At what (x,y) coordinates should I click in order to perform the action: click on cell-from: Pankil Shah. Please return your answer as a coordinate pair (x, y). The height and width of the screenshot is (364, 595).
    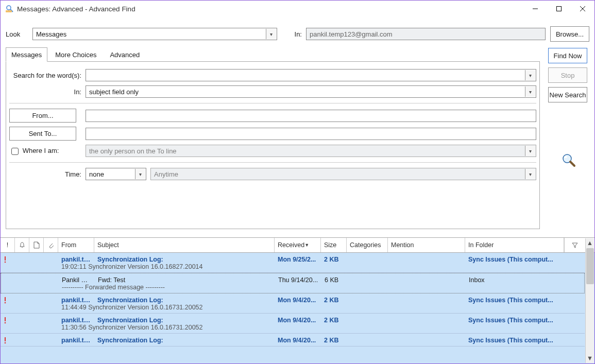
    Looking at the image, I should click on (77, 280).